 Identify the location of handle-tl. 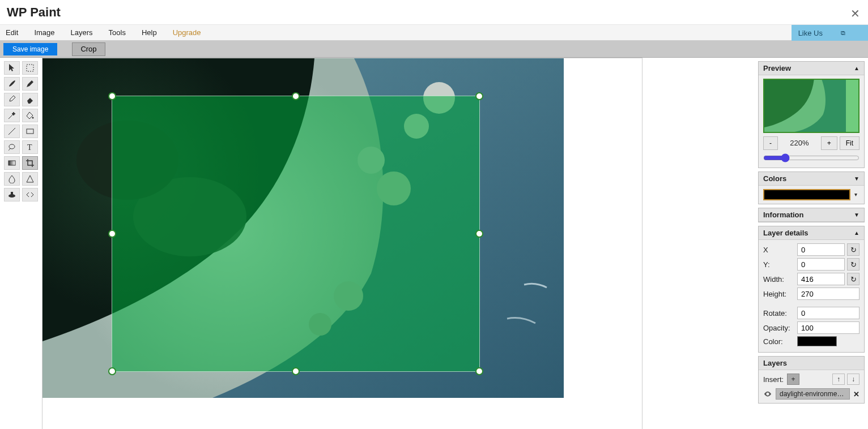
(112, 96).